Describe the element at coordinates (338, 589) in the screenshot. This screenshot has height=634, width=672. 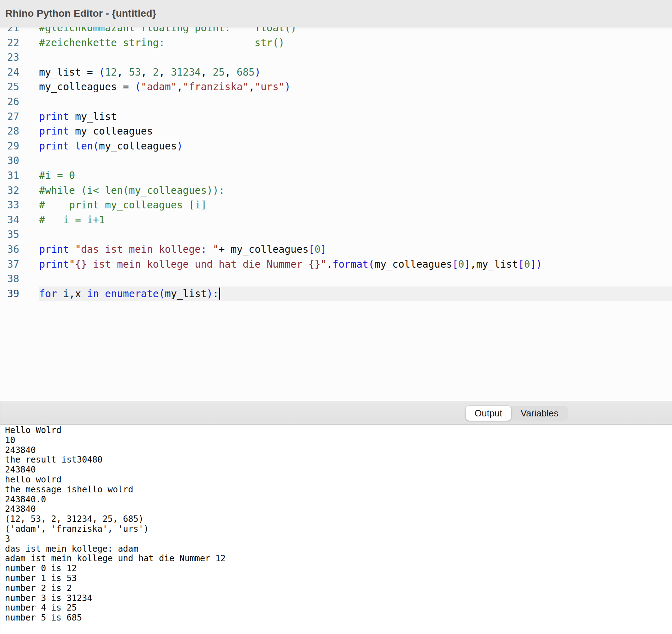
I see `output-line: number 2 is 2` at that location.